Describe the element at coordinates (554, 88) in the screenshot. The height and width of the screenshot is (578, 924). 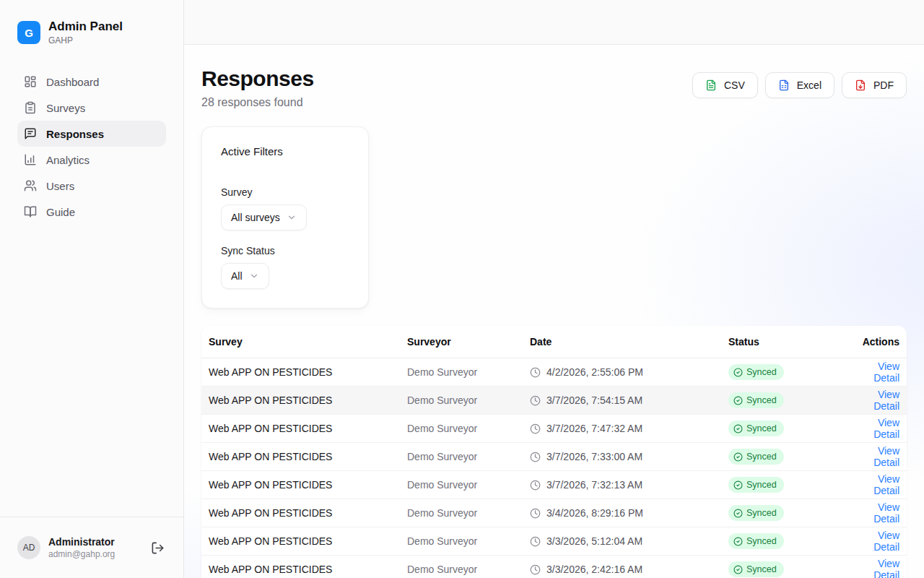
I see `page-header: Responses 28 responses found CSV Excel` at that location.